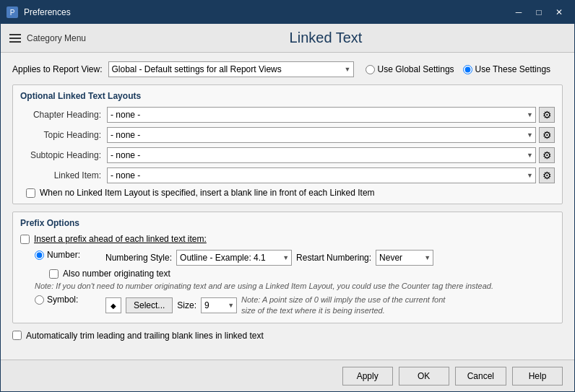 The height and width of the screenshot is (392, 575). Describe the element at coordinates (350, 306) in the screenshot. I see `note2-text: Note: A point size of 0 will imply the u…` at that location.